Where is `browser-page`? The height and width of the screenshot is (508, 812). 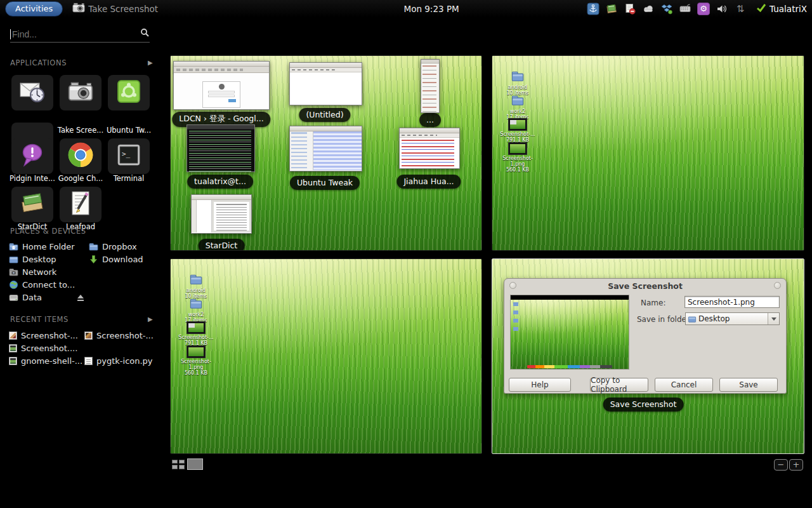
browser-page is located at coordinates (221, 91).